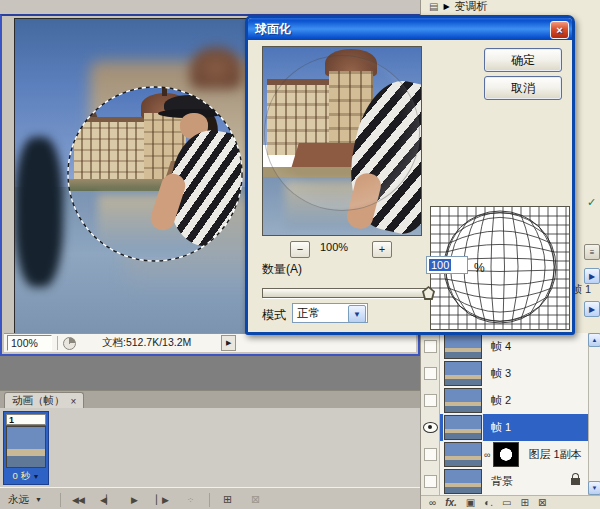  I want to click on zoom-input: 100%, so click(30, 343).